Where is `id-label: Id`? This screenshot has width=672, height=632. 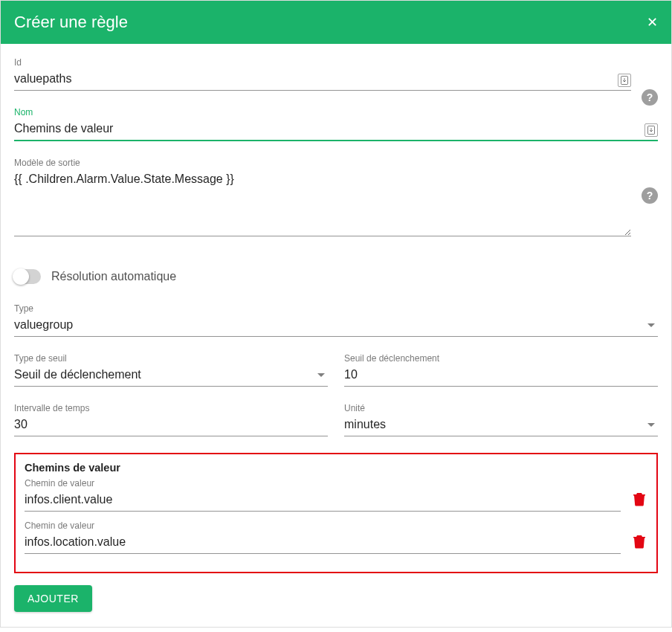 id-label: Id is located at coordinates (323, 62).